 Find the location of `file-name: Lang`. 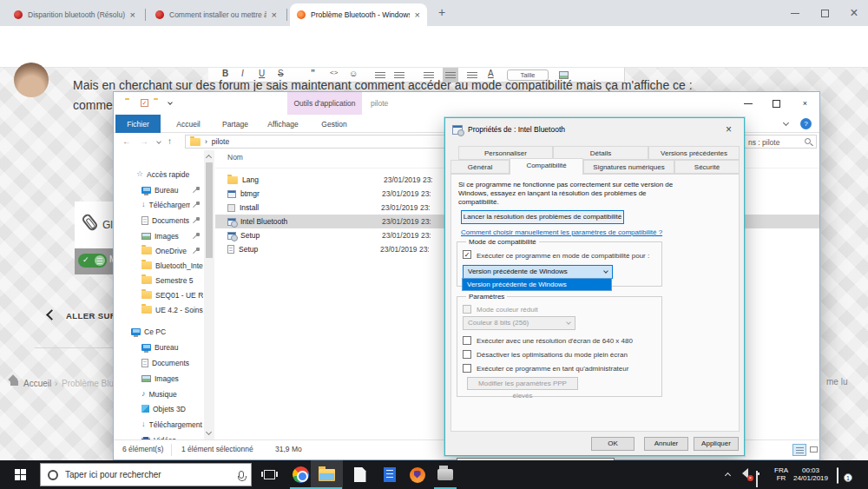

file-name: Lang is located at coordinates (311, 180).